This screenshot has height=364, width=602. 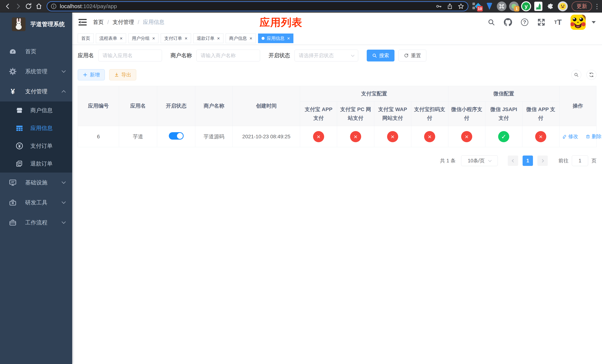 What do you see at coordinates (461, 6) in the screenshot?
I see `bookmark-star-icon` at bounding box center [461, 6].